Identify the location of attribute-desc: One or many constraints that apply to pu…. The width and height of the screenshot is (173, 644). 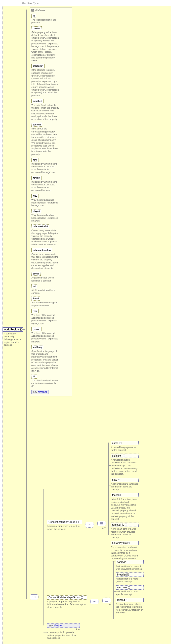
(45, 238).